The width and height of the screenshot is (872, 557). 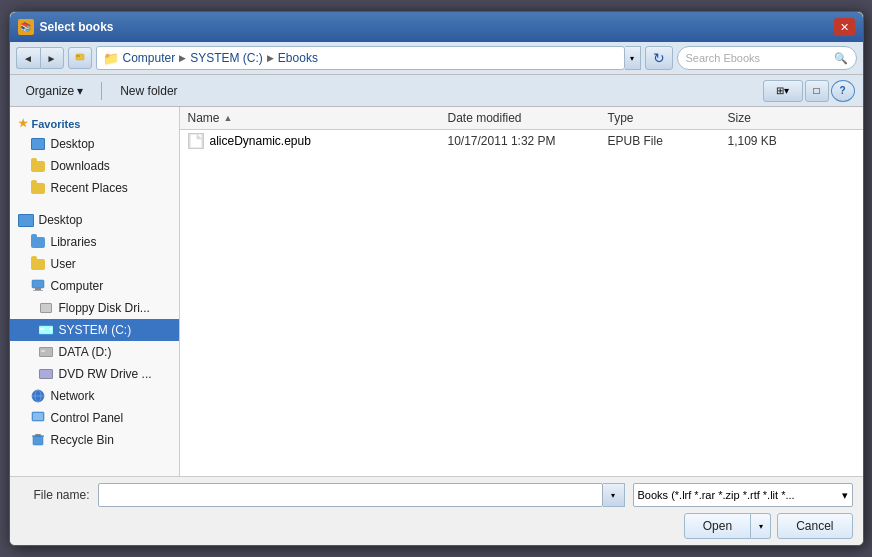 I want to click on sidebar-item-libraries: Libraries, so click(x=94, y=242).